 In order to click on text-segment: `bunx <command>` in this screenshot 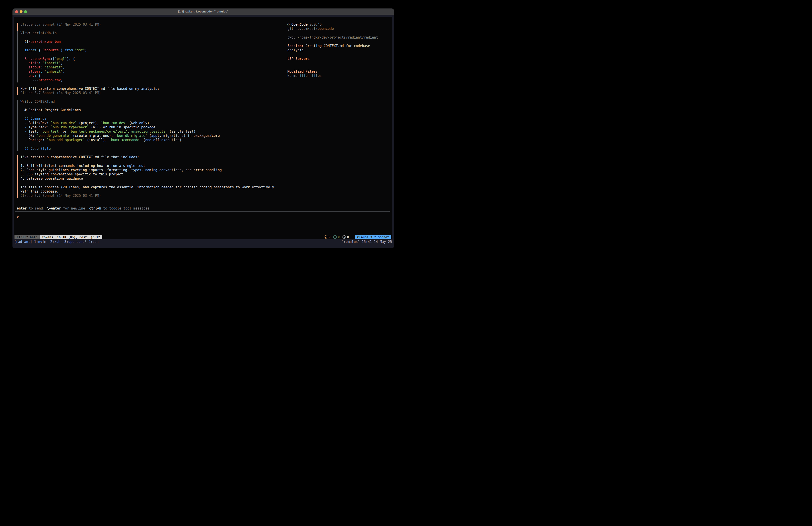, I will do `click(125, 140)`.